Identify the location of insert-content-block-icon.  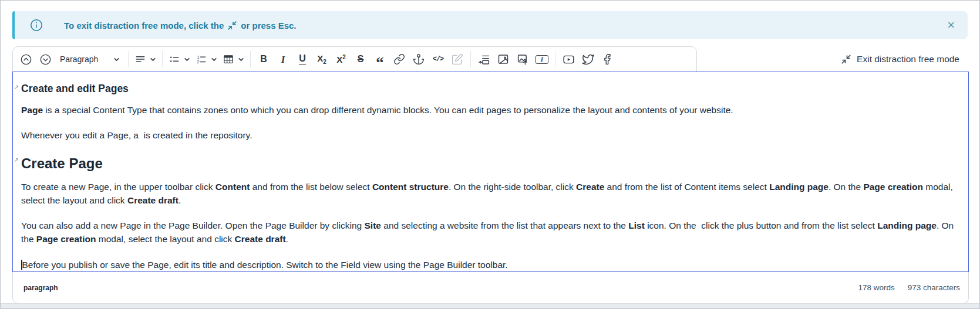
(484, 59).